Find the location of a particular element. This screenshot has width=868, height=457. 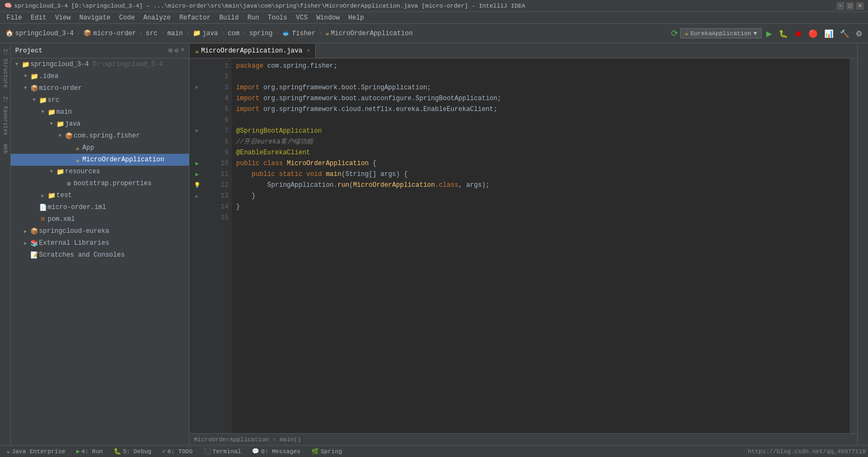

menu-edit: Edit is located at coordinates (39, 18).